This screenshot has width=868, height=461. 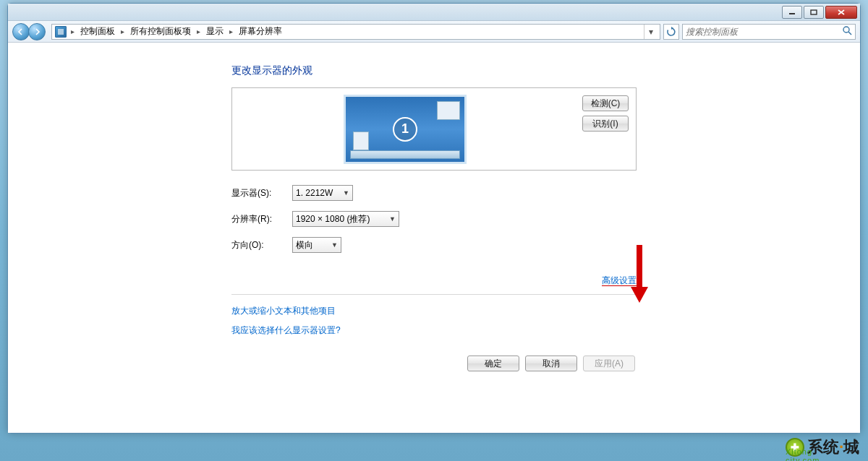 I want to click on search-icon, so click(x=847, y=32).